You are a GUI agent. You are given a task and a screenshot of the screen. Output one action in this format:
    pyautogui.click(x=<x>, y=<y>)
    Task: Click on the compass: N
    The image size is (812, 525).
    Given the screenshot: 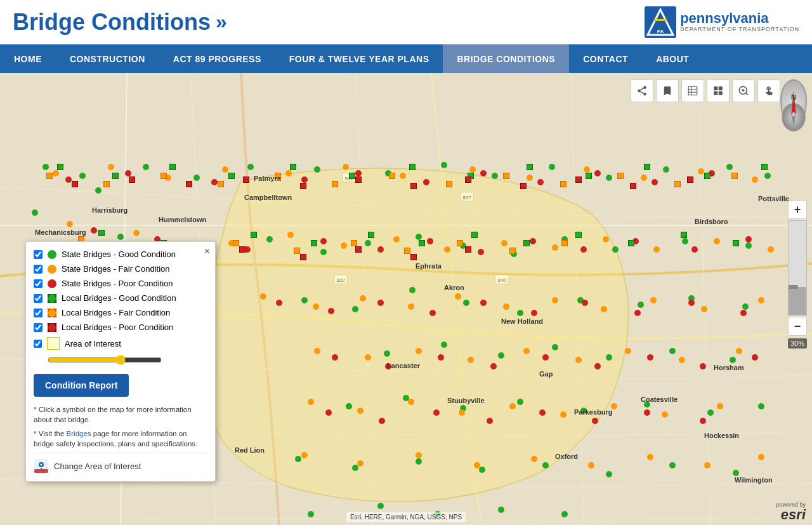 What is the action you would take?
    pyautogui.click(x=794, y=105)
    